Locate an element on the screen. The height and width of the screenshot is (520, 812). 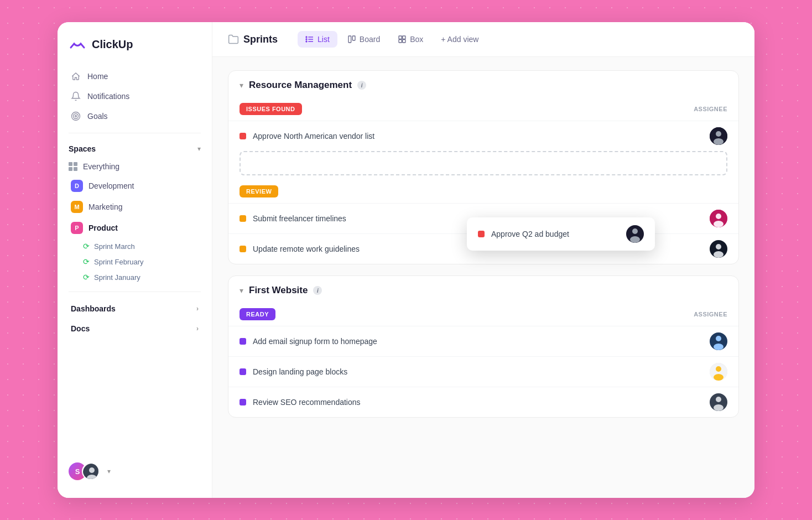
table-row: Approve North American vendor list is located at coordinates (483, 136).